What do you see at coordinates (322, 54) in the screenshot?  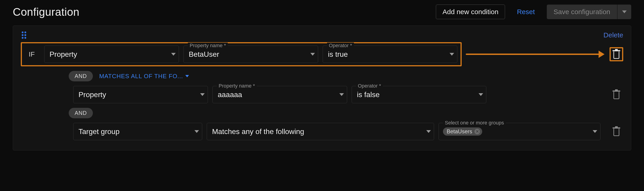 I see `condition-row-1: IF Property Property name * BetaUser Ope…` at bounding box center [322, 54].